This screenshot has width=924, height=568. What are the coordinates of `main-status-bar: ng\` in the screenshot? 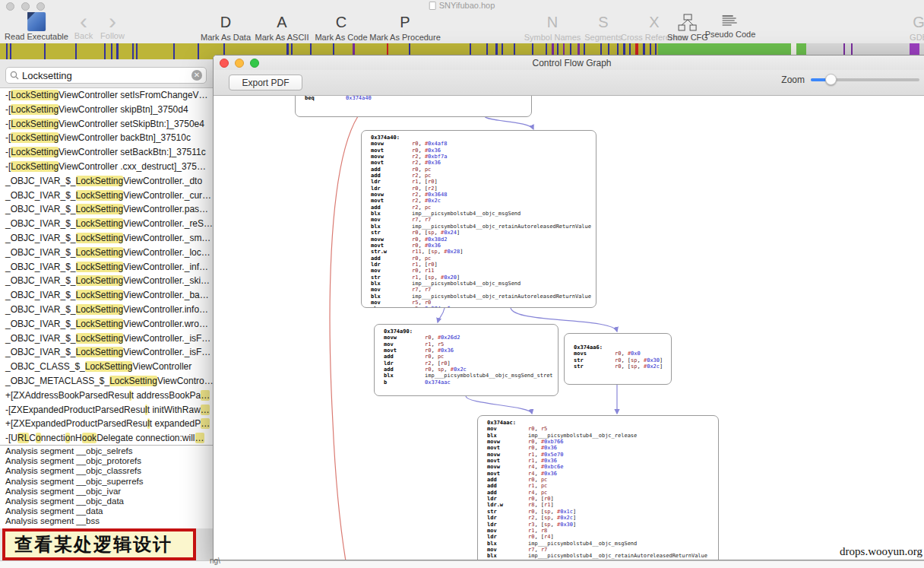 It's located at (462, 564).